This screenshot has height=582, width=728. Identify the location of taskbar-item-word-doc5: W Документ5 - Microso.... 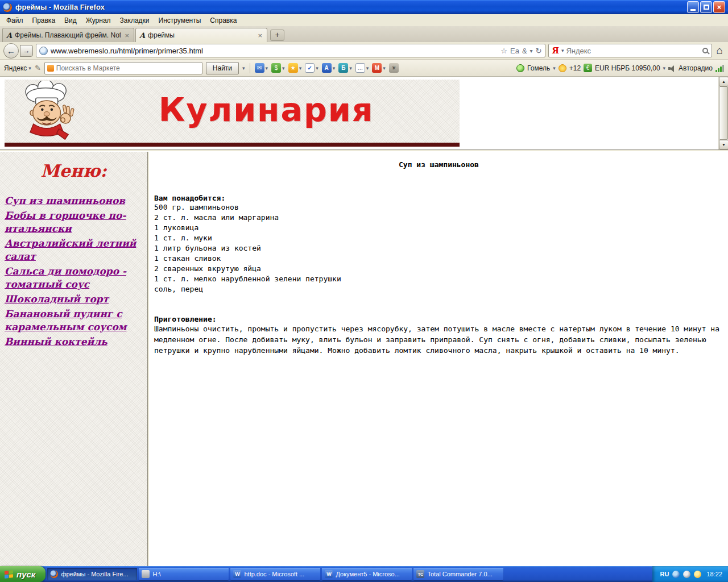
(367, 574).